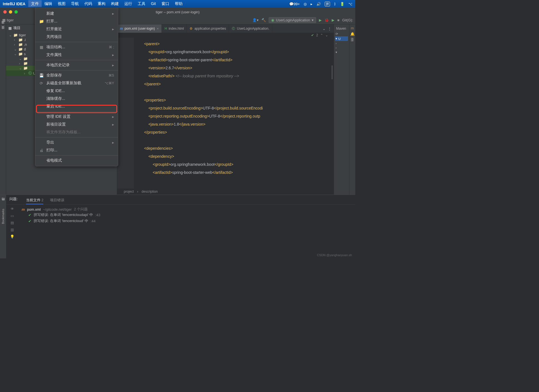  Describe the element at coordinates (352, 28) in the screenshot. I see `maven-stripe-icon: m` at that location.